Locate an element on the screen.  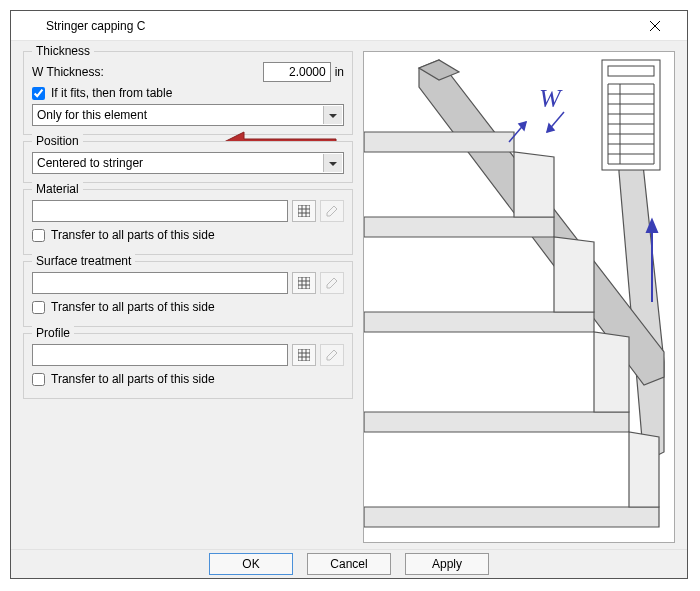
profile-transfer-checkbox is located at coordinates (38, 380).